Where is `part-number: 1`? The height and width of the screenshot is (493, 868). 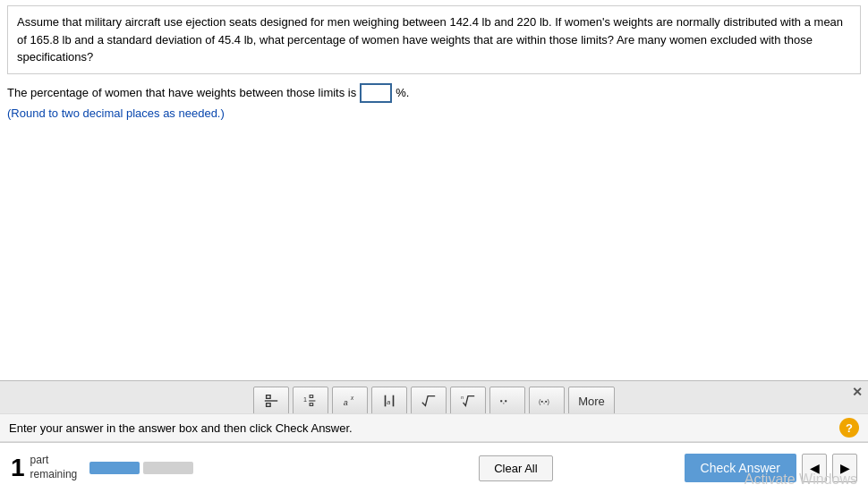 part-number: 1 is located at coordinates (18, 468).